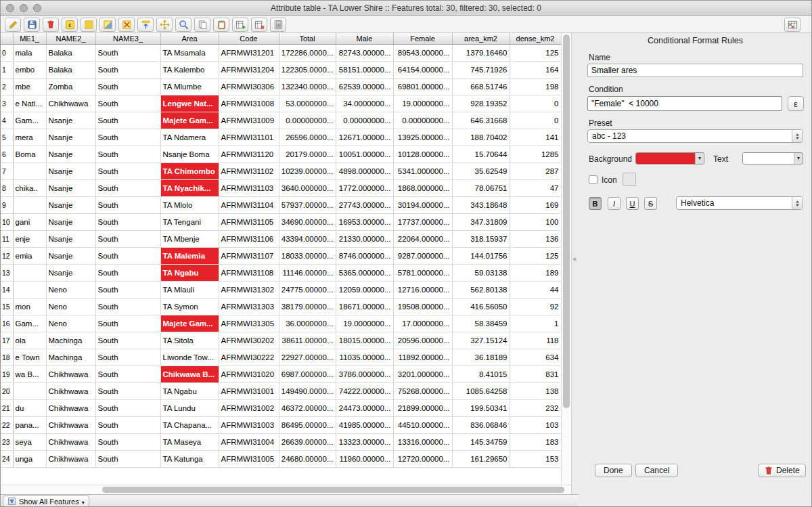 This screenshot has width=812, height=507. What do you see at coordinates (480, 290) in the screenshot?
I see `cell-area_km2: 562.80138` at bounding box center [480, 290].